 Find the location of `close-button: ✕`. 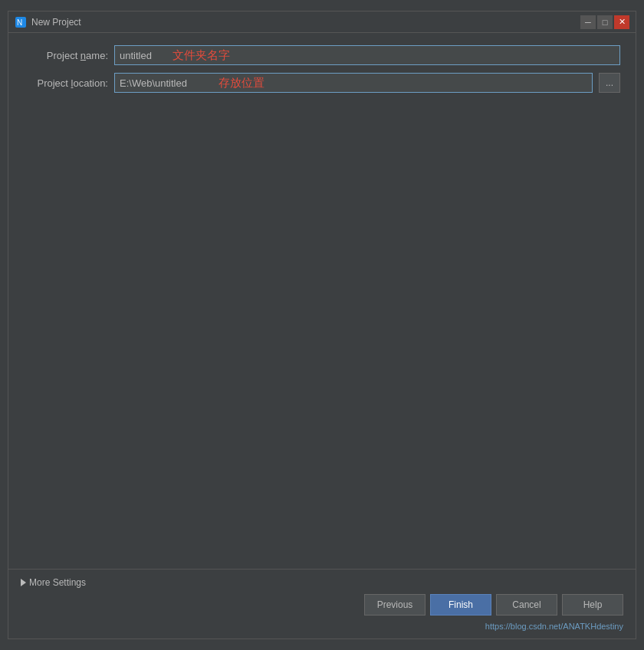

close-button: ✕ is located at coordinates (622, 22).